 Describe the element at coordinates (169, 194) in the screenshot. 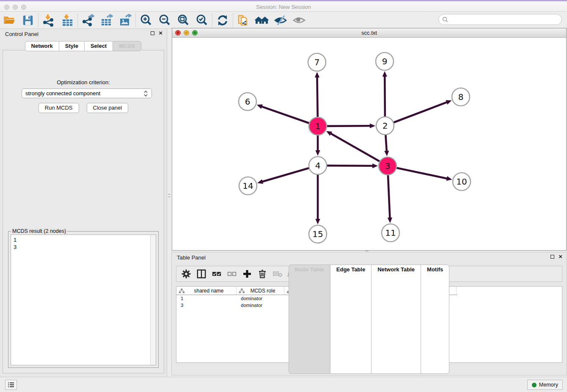

I see `panel-splitter-handle` at that location.